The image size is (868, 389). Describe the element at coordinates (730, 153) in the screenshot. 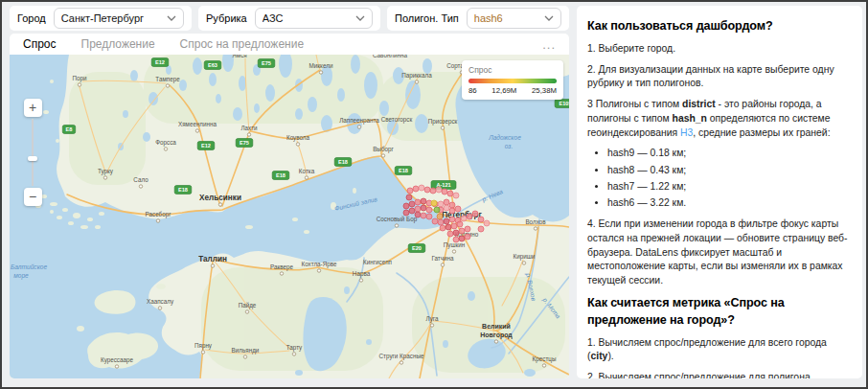

I see `help-list-item: hash9 — 0.18 км;` at that location.